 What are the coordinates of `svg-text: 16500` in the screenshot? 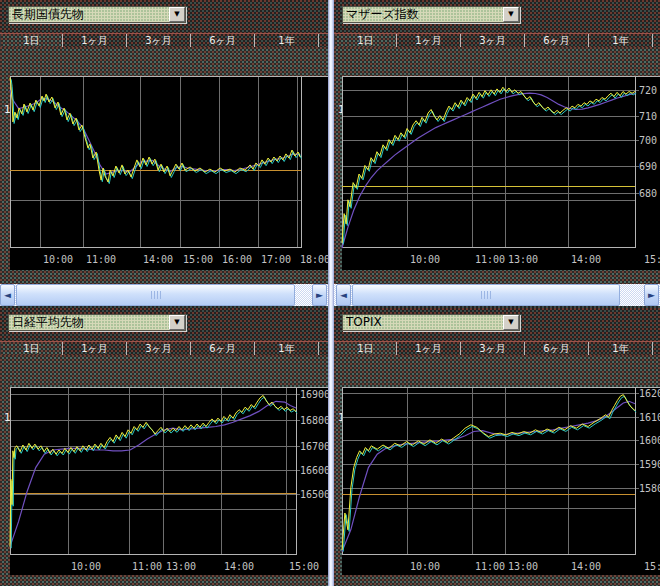 It's located at (314, 494).